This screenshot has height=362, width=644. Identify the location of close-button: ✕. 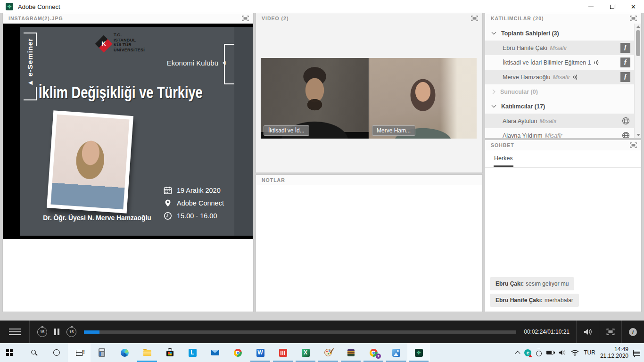
(634, 7).